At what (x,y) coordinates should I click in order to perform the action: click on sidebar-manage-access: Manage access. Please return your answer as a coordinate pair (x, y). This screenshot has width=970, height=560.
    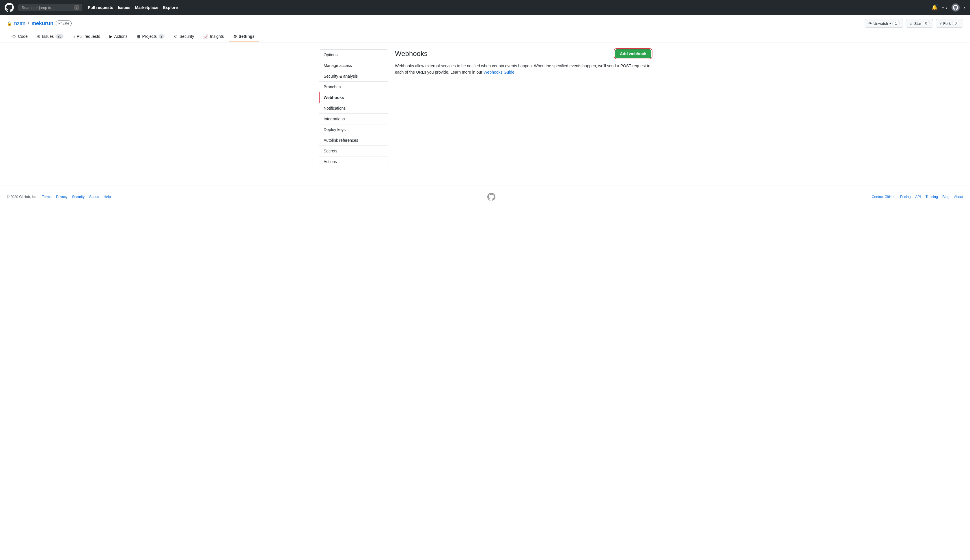
    Looking at the image, I should click on (353, 66).